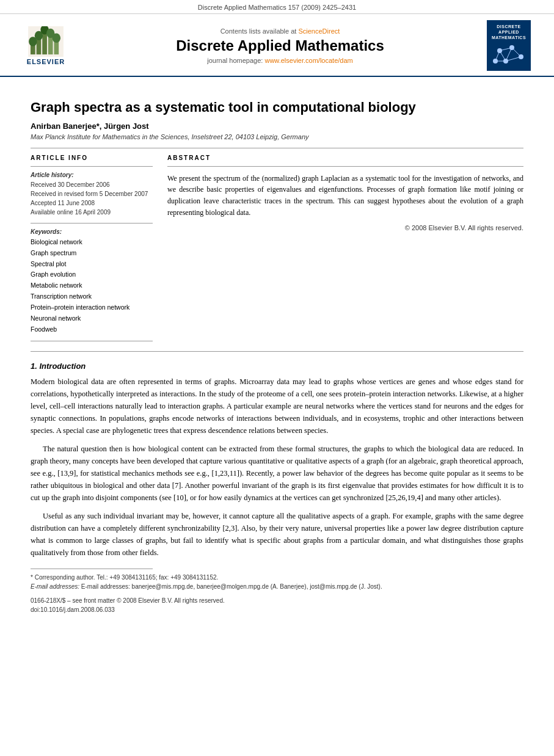 The height and width of the screenshot is (756, 554). Describe the element at coordinates (92, 308) in the screenshot. I see `keyword-7: Protein–protein interaction network` at that location.